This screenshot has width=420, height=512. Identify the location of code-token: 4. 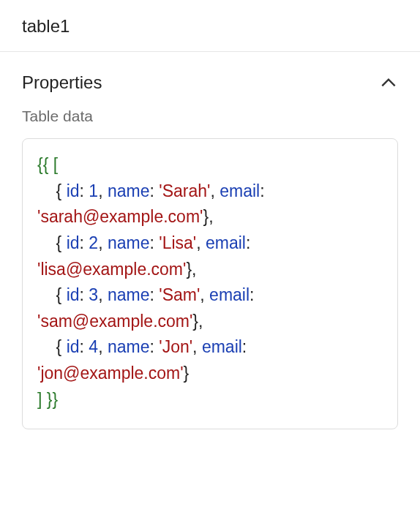
(94, 347).